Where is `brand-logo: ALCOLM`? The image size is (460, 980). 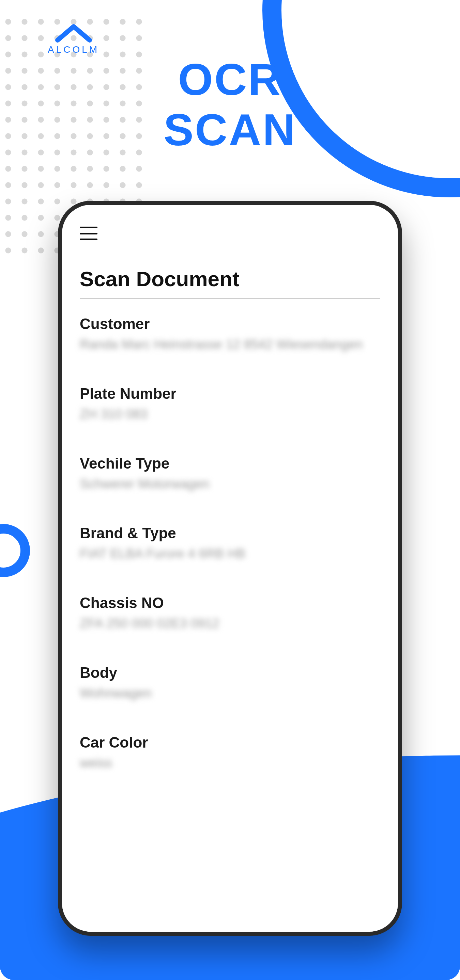
brand-logo: ALCOLM is located at coordinates (73, 40).